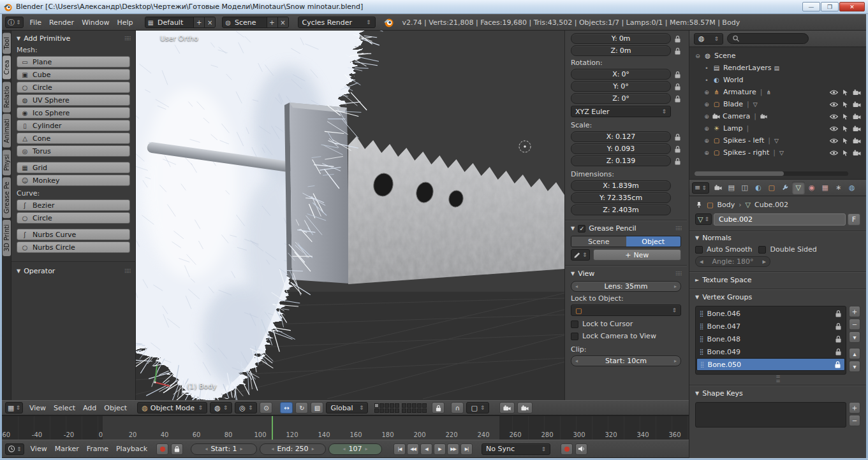 The width and height of the screenshot is (868, 460). Describe the element at coordinates (199, 22) in the screenshot. I see `add-screen-button: +` at that location.